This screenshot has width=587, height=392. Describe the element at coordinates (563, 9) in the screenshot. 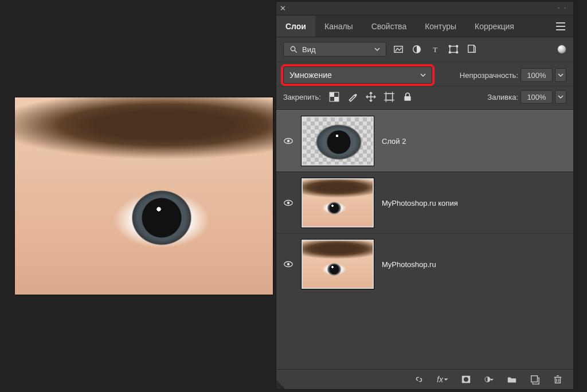

I see `panel-grip-icon: ⠂⠂` at that location.